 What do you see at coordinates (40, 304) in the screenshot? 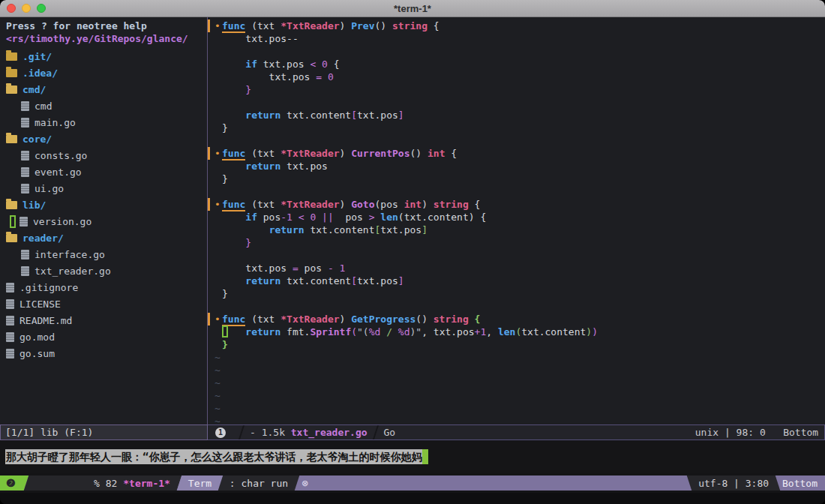
I see `tree-item-label: LICENSE` at bounding box center [40, 304].